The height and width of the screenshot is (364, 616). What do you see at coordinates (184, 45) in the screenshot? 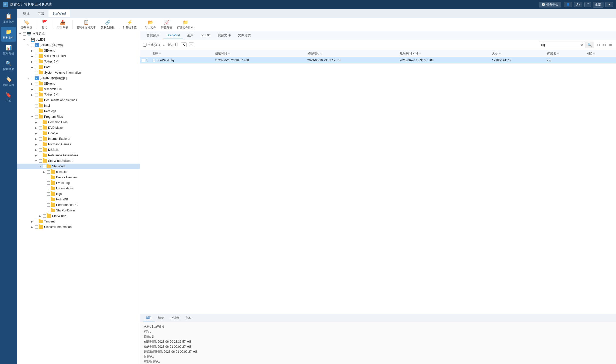
I see `font-size-a-button: A` at bounding box center [184, 45].